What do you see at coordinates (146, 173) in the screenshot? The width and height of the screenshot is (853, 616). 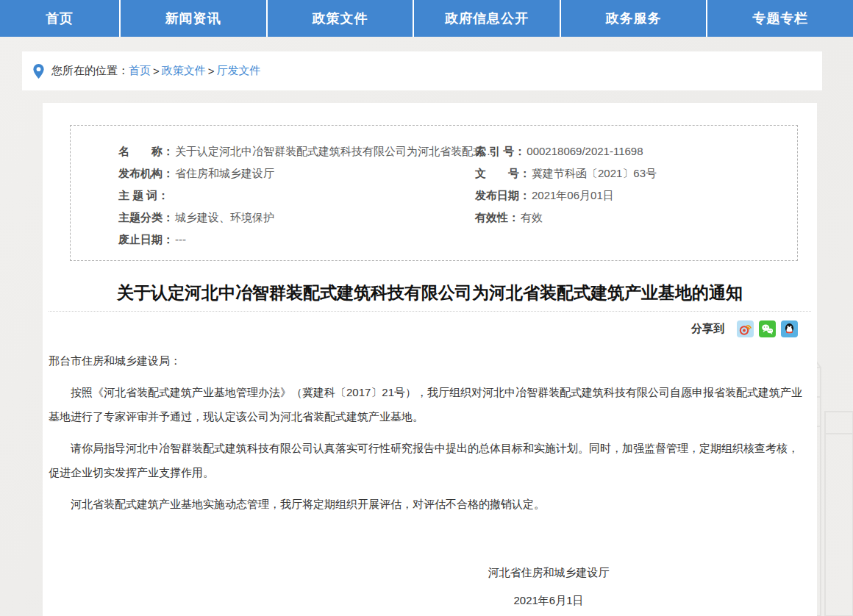 I see `meta-label-issuing-agency: 发布机构：` at bounding box center [146, 173].